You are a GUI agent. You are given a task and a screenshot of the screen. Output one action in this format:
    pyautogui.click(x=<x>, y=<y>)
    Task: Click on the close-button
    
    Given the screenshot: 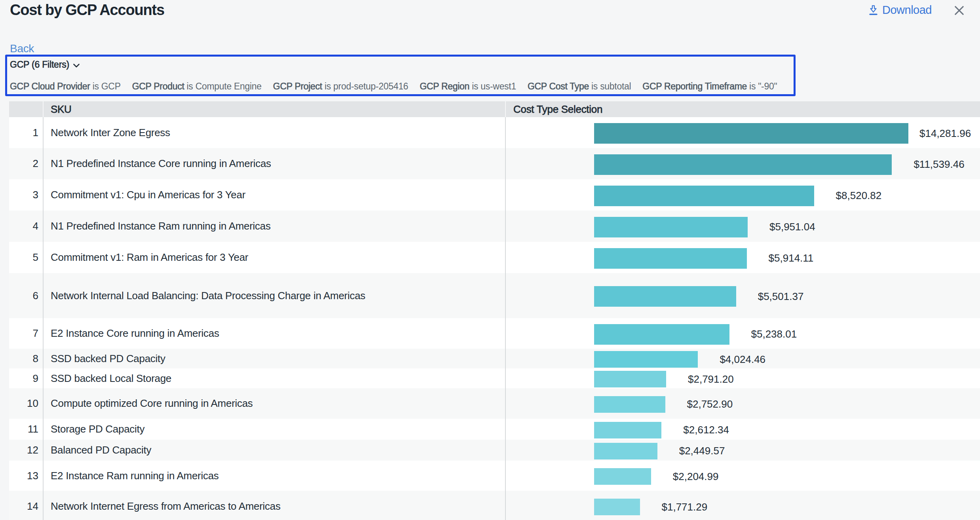 What is the action you would take?
    pyautogui.click(x=959, y=10)
    